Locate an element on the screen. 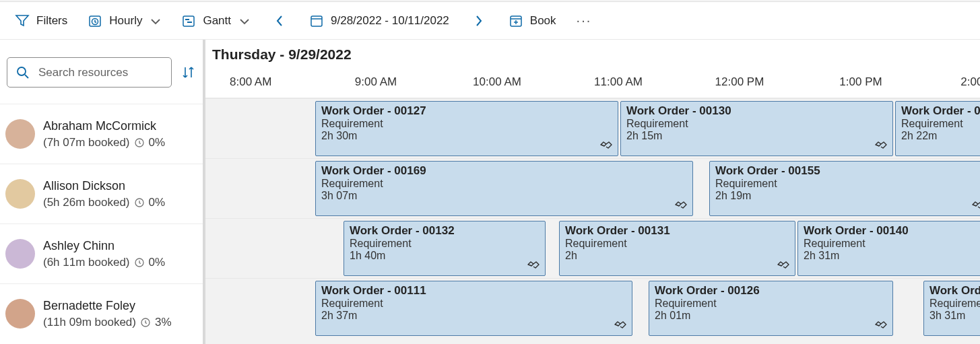 The height and width of the screenshot is (344, 980). resource-row: Bernadette Foley (11h 09m booked) 3% is located at coordinates (101, 314).